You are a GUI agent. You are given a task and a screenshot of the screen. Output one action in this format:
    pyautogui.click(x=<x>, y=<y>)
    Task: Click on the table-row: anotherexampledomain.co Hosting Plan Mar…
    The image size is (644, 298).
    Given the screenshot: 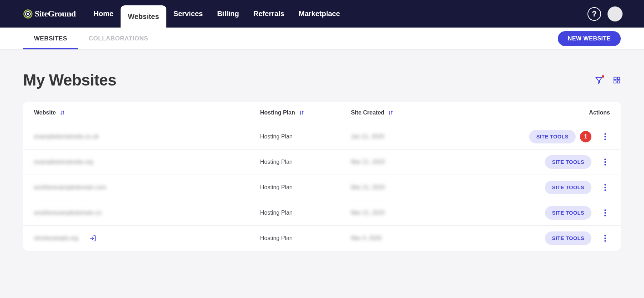 What is the action you would take?
    pyautogui.click(x=322, y=213)
    